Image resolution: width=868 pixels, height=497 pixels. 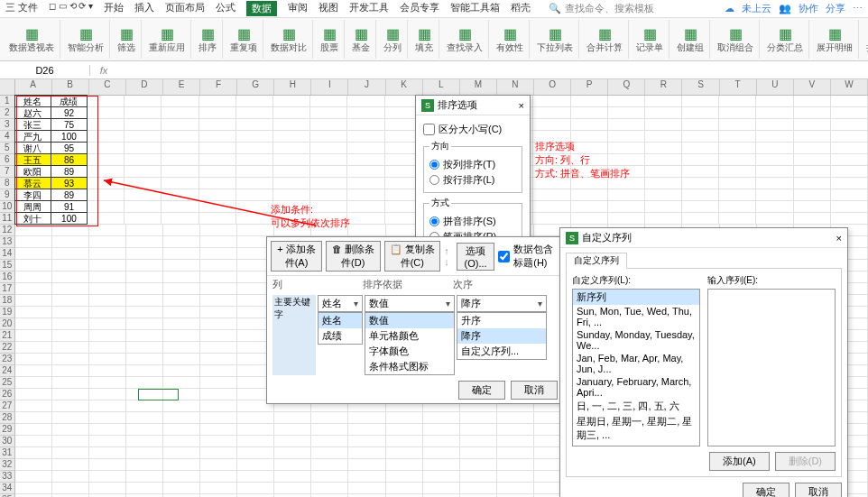 What do you see at coordinates (529, 256) in the screenshot?
I see `header-checkbox: 数据包含标题(H)` at bounding box center [529, 256].